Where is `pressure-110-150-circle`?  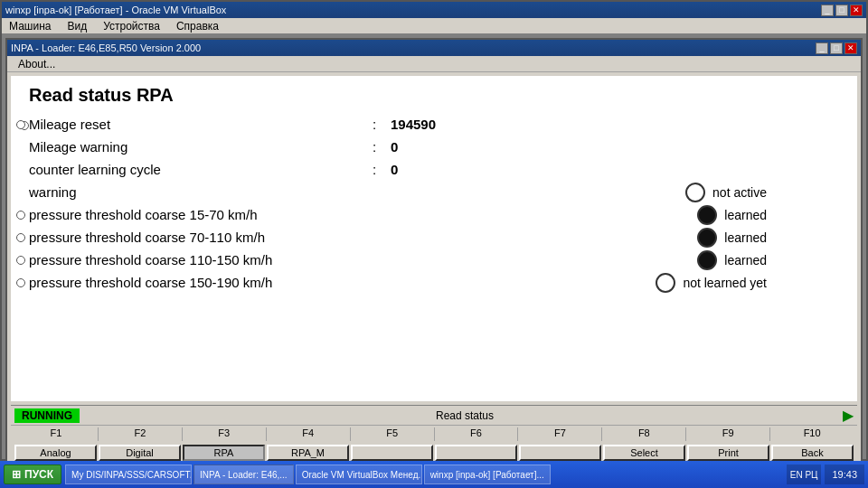
pressure-110-150-circle is located at coordinates (707, 260).